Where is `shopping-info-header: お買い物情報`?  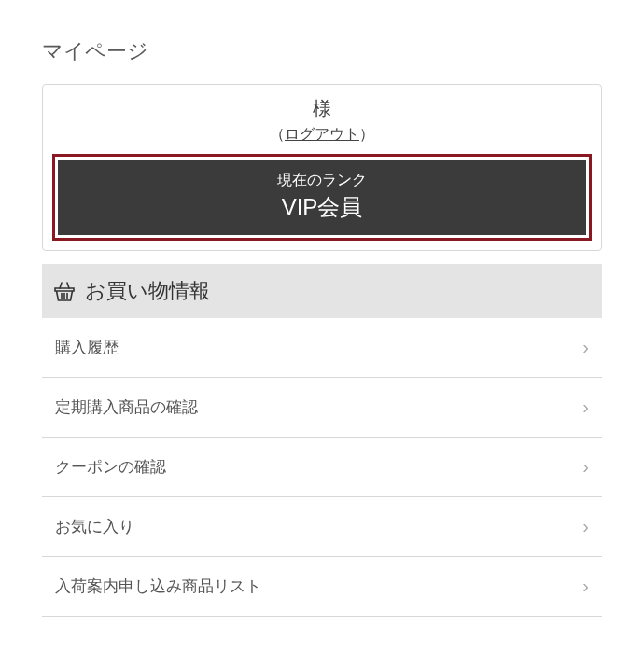
shopping-info-header: お買い物情報 is located at coordinates (322, 291).